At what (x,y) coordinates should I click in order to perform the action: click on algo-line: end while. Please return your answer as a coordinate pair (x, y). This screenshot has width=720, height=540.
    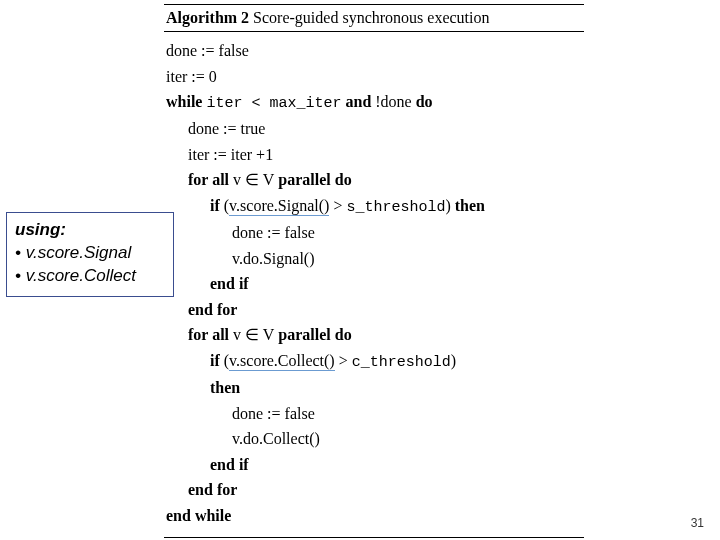
    Looking at the image, I should click on (374, 516).